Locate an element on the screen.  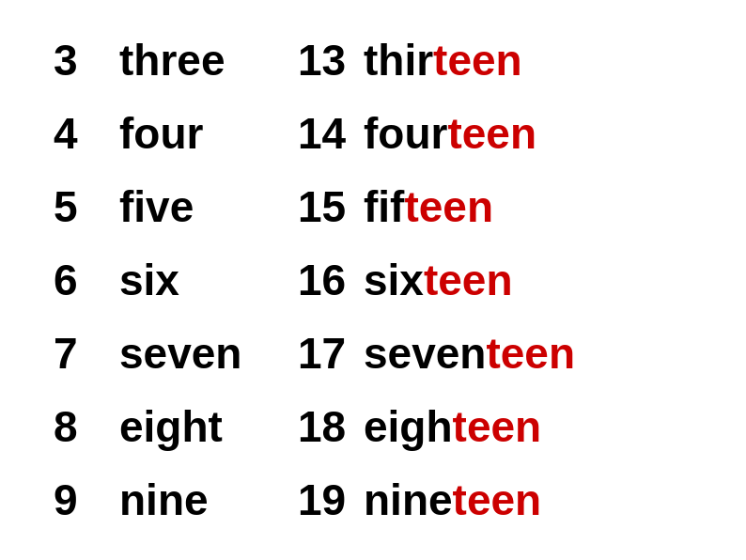
teen-word-14: fourteen is located at coordinates (458, 133).